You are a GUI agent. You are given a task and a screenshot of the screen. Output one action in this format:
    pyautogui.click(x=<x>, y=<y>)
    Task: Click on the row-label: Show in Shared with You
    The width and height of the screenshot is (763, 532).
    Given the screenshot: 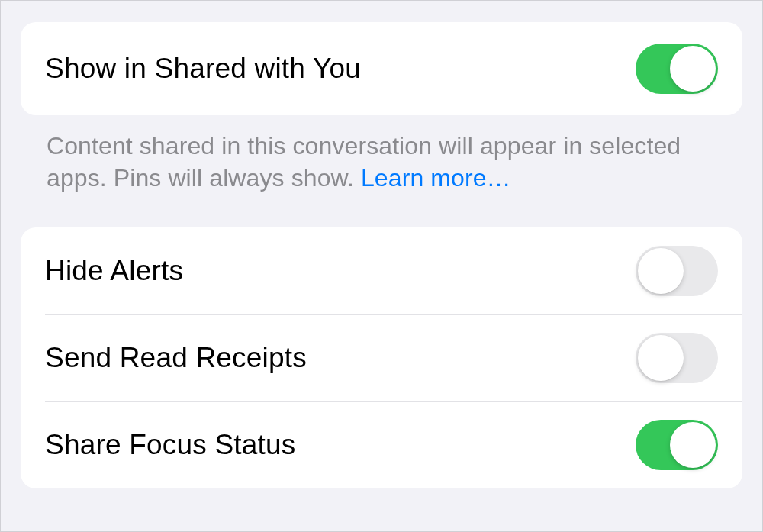 What is the action you would take?
    pyautogui.click(x=203, y=69)
    